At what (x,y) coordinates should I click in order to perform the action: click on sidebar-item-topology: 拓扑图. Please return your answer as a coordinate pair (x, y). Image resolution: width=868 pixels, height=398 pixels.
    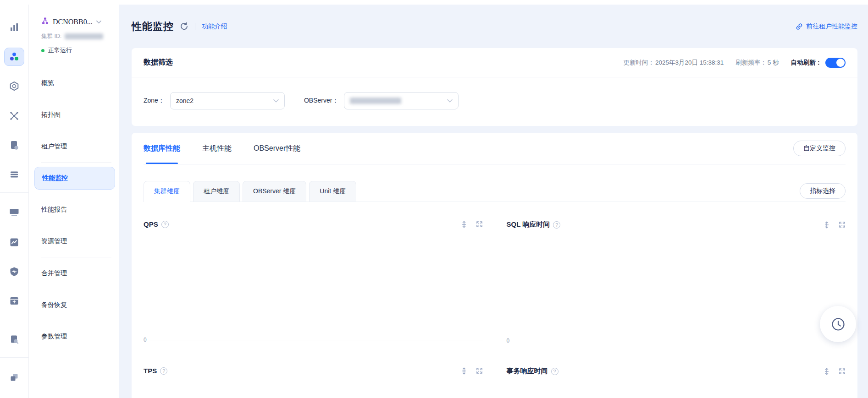
    Looking at the image, I should click on (74, 114).